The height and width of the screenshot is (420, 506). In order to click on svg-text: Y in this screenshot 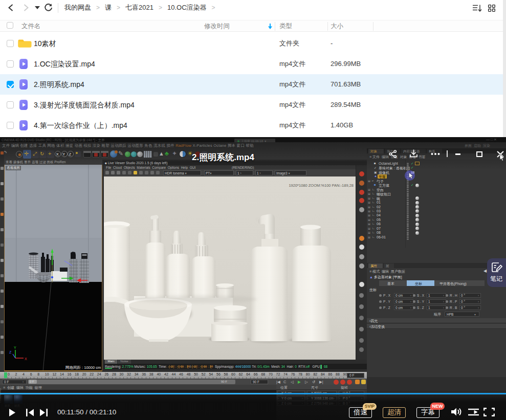, I will do `click(15, 348)`.